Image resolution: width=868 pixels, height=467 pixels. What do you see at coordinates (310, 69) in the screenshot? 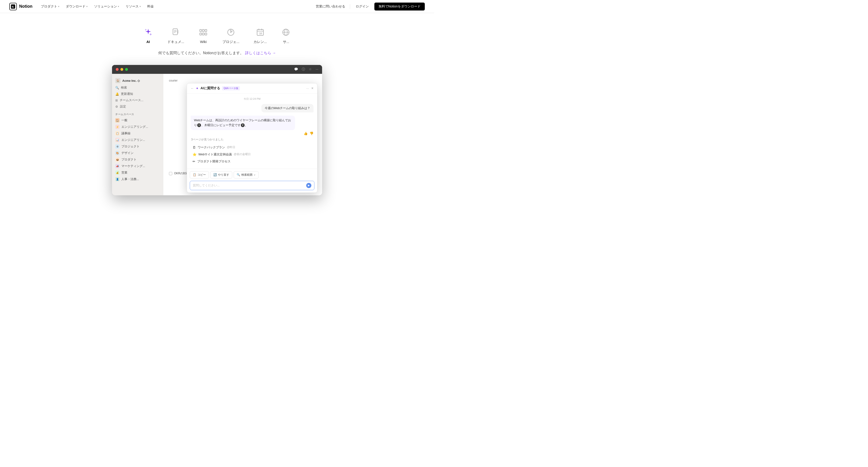
I see `star-icon: ☆` at bounding box center [310, 69].